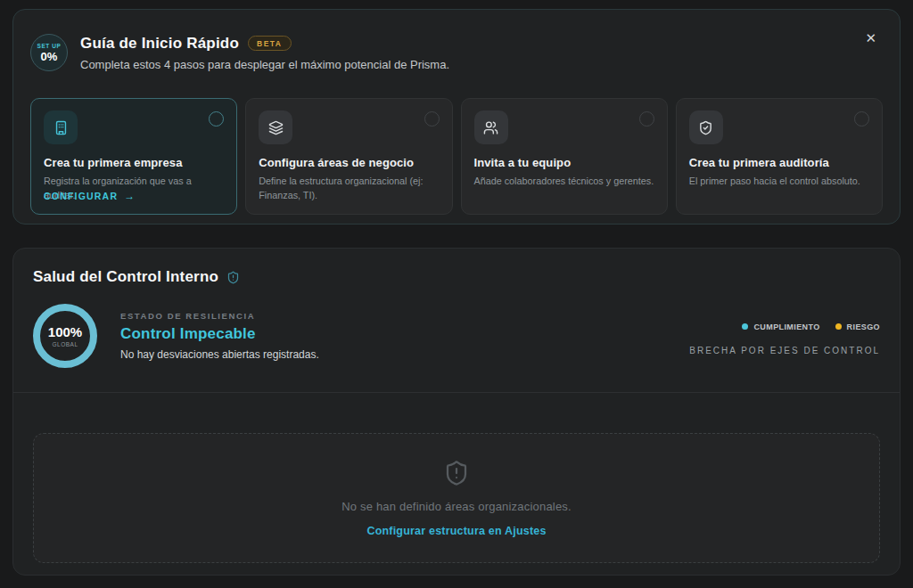 Image resolution: width=913 pixels, height=588 pixels. I want to click on legend-item-risk: RIESGO, so click(858, 327).